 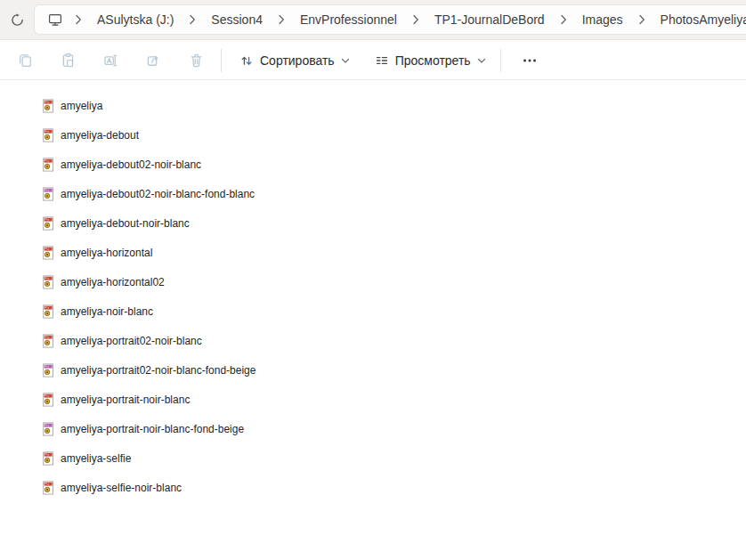 What do you see at coordinates (373, 340) in the screenshot?
I see `file-row: amyeliya-portrait02-noir-blanc` at bounding box center [373, 340].